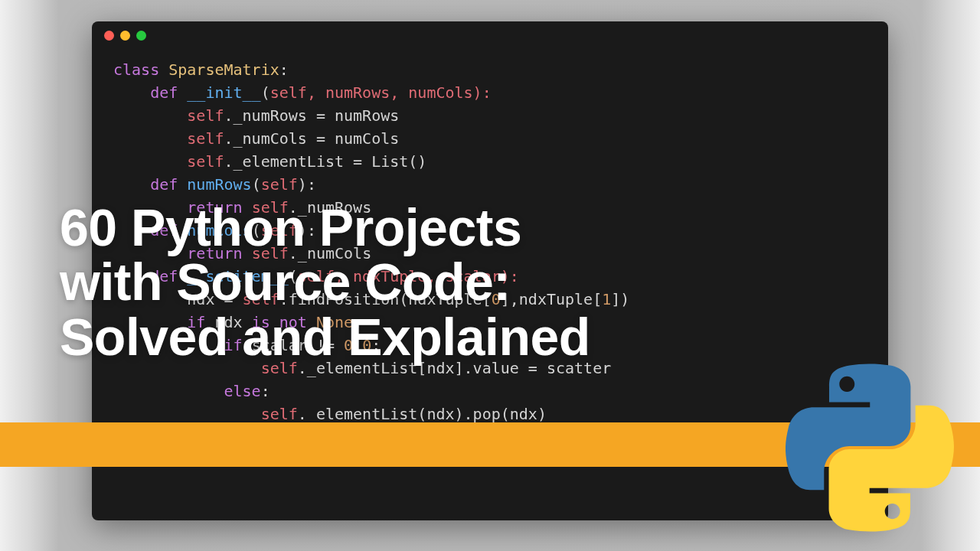 This screenshot has height=551, width=980. What do you see at coordinates (400, 93) in the screenshot?
I see `code-token: , numRows, numCols):` at bounding box center [400, 93].